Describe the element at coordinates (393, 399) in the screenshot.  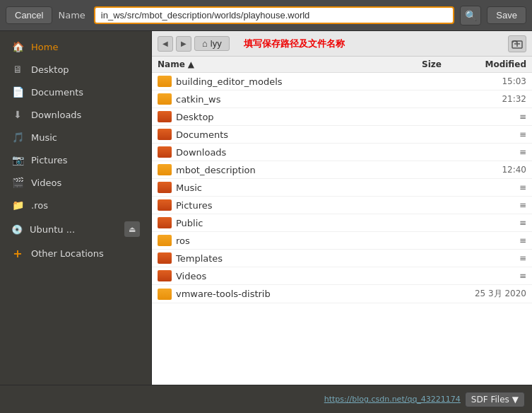
I see `footer-link: https://blog.csdn.net/qq_43221174` at that location.